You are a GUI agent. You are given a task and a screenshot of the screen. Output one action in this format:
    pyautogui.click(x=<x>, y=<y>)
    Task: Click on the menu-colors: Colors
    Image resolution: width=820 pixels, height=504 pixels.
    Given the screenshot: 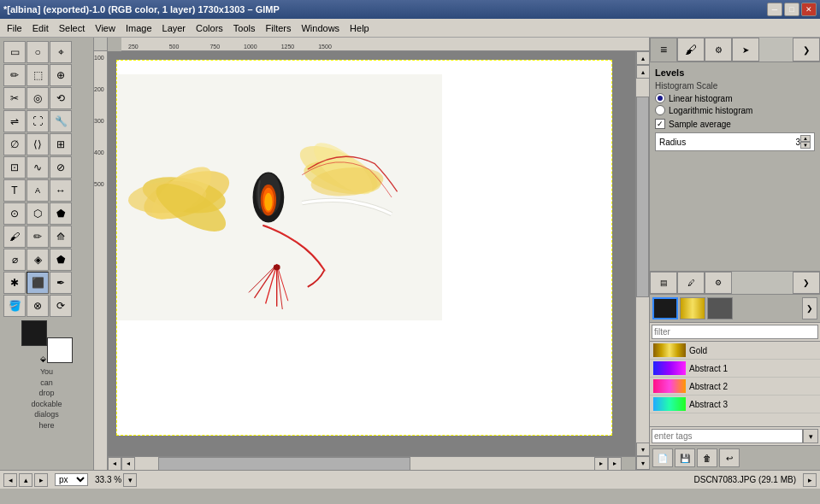 What is the action you would take?
    pyautogui.click(x=209, y=28)
    